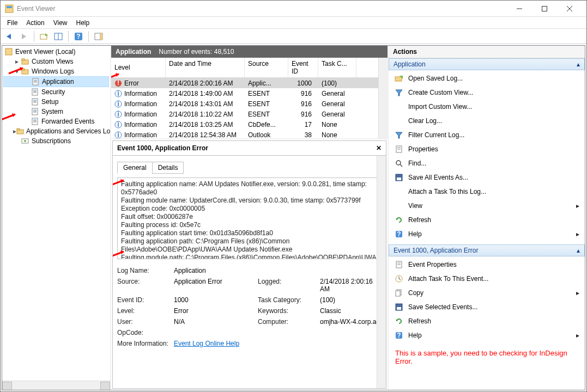  What do you see at coordinates (267, 135) in the screenshot?
I see `cell-source: Outlook` at bounding box center [267, 135].